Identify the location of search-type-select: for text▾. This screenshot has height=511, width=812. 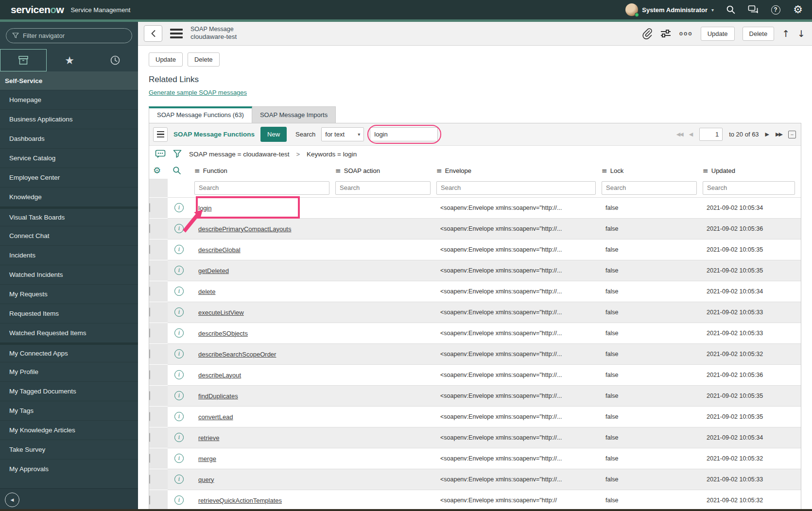
(343, 134).